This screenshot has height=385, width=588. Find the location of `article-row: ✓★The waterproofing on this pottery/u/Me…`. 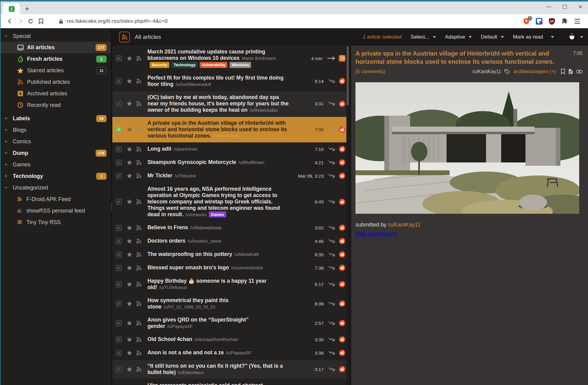

article-row: ✓★The waterproofing on this pottery/u/Me… is located at coordinates (231, 255).